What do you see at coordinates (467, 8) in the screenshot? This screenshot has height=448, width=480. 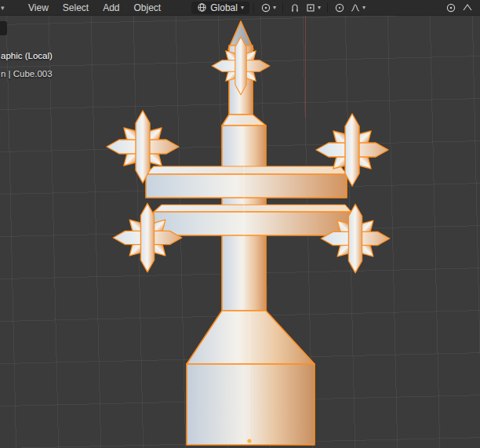 I see `overlay-partial-icon` at bounding box center [467, 8].